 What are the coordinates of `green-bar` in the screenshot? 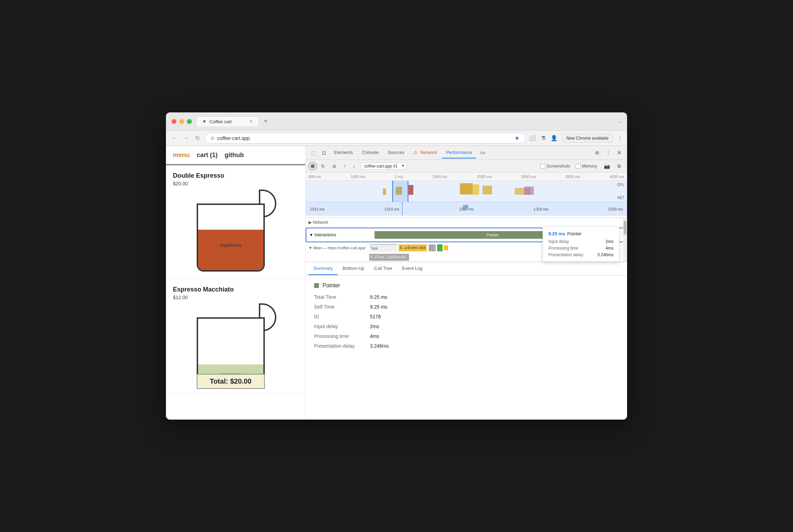 It's located at (440, 248).